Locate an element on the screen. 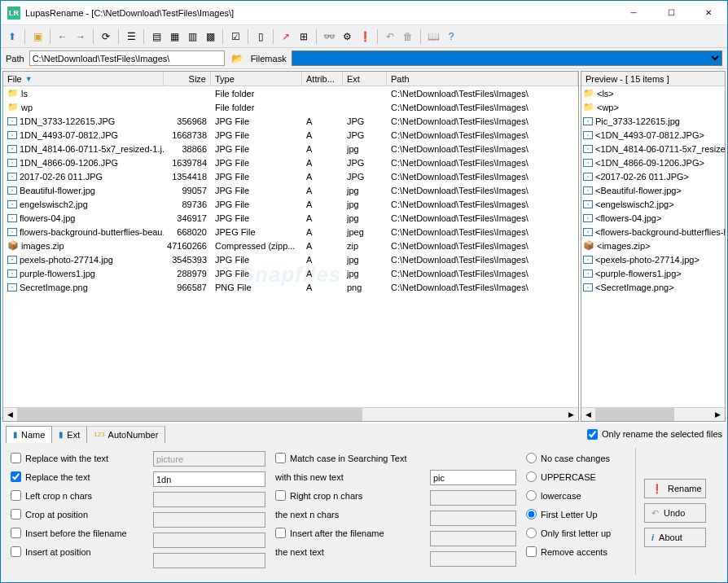 The width and height of the screenshot is (728, 583). col-file: File▼ is located at coordinates (83, 78).